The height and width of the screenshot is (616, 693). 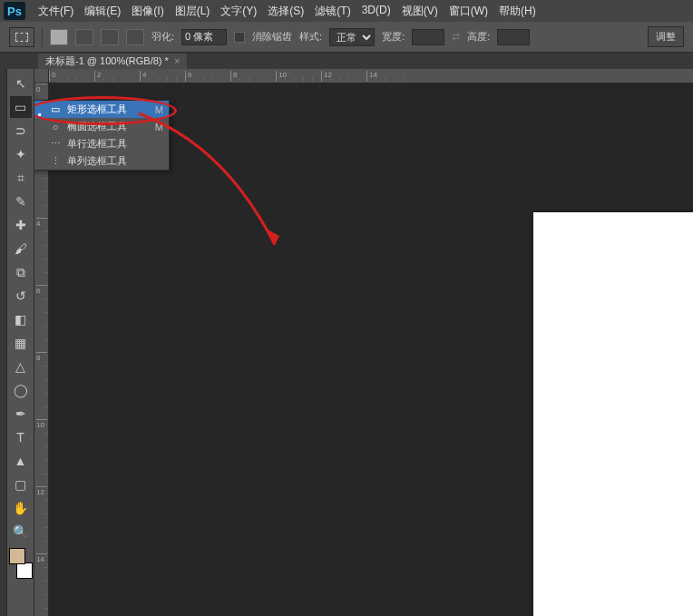 What do you see at coordinates (21, 414) in the screenshot?
I see `pen-tool: ✒` at bounding box center [21, 414].